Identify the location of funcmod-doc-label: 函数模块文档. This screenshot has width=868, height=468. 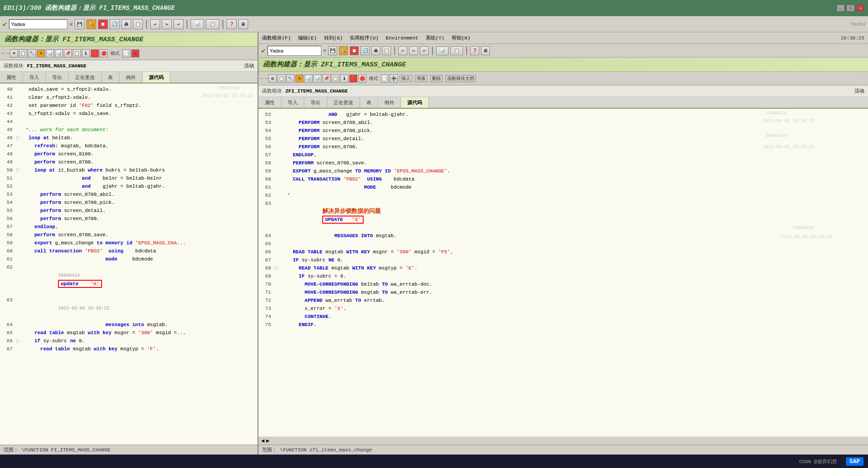
(461, 79).